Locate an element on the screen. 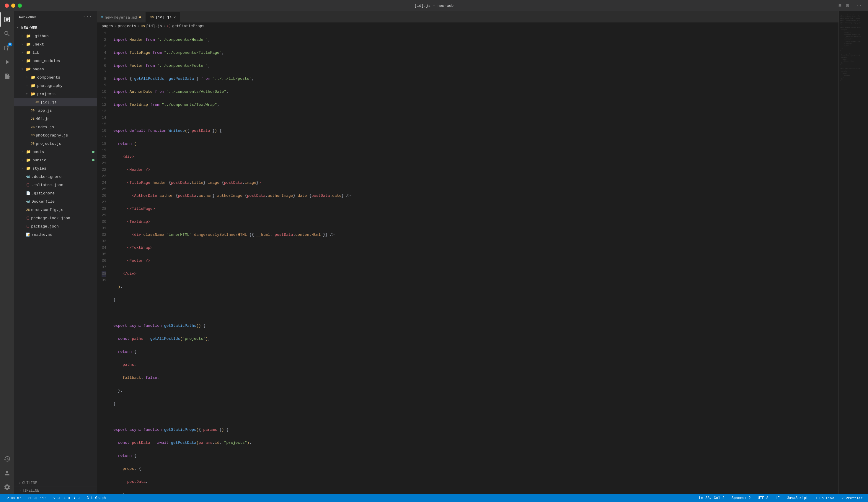  tree-pages: ▾ 📂 pages is located at coordinates (55, 69).